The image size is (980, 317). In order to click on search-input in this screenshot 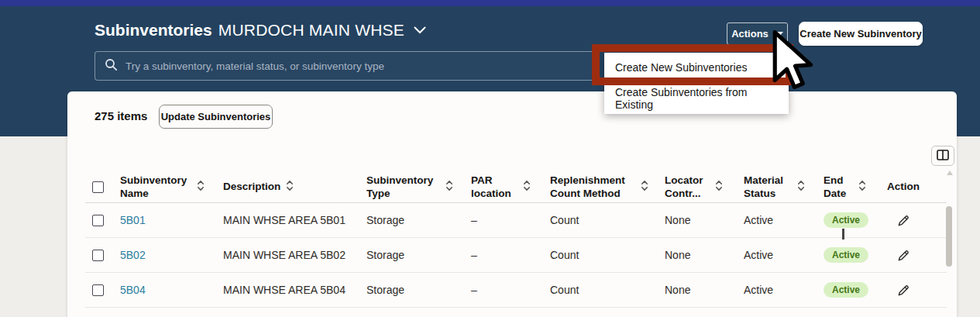, I will do `click(355, 67)`.